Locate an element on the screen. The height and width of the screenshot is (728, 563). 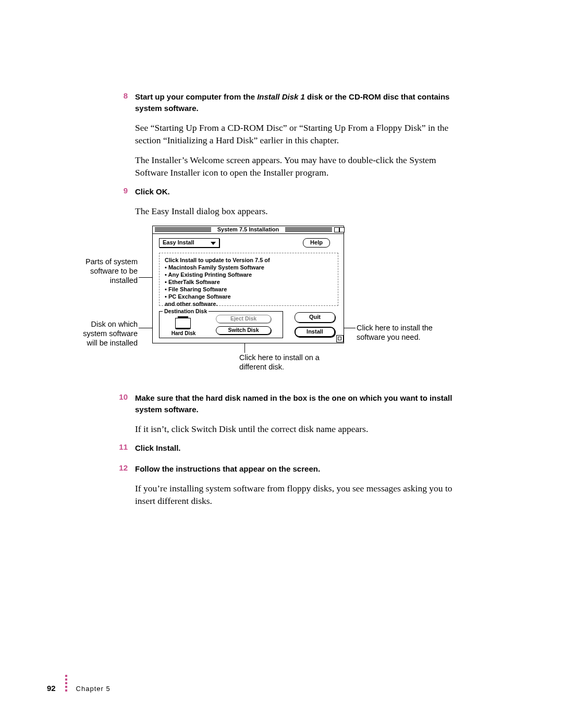
install-type-label: Easy Install is located at coordinates (178, 242).